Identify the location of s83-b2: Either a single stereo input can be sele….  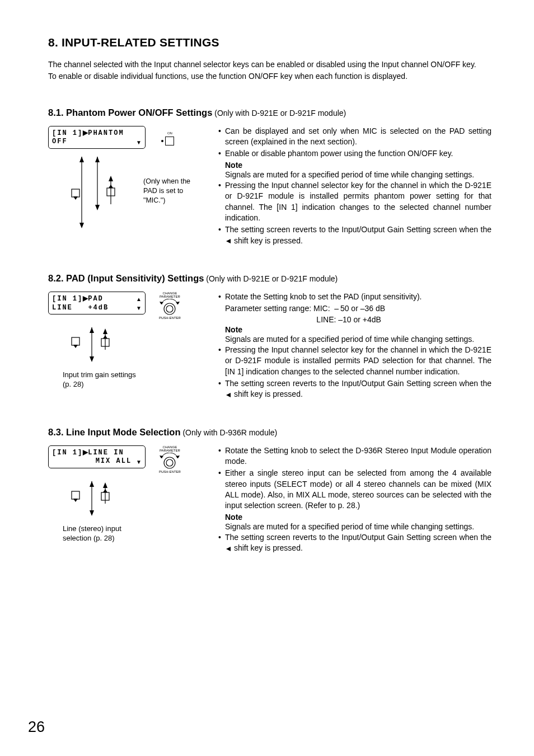
(355, 489).